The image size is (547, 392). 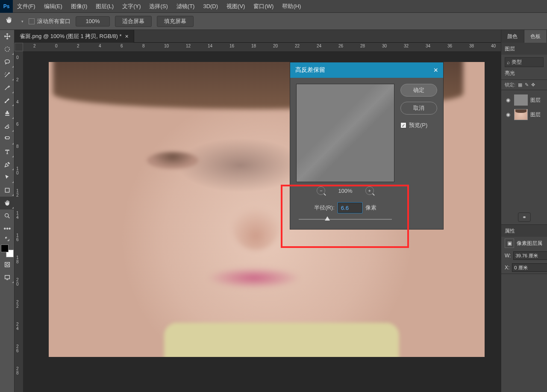 What do you see at coordinates (132, 6) in the screenshot?
I see `menu-type: 文字(Y)` at bounding box center [132, 6].